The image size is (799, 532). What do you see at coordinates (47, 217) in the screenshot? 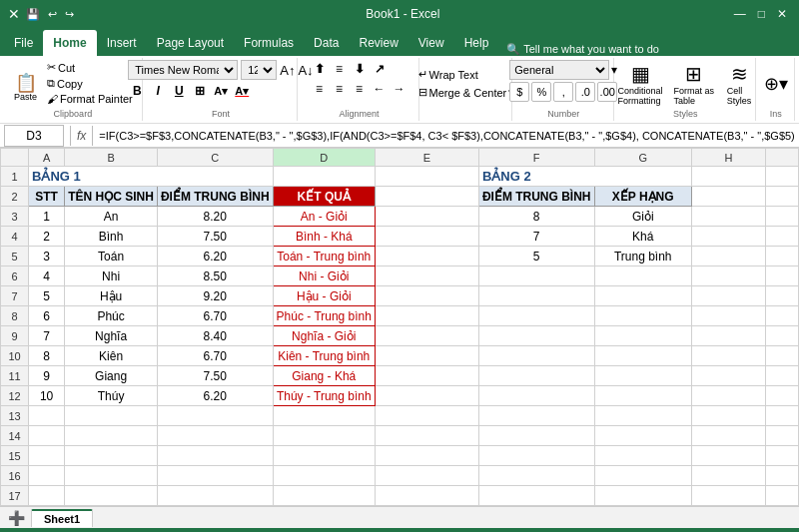
I see `cell-a3: 1` at bounding box center [47, 217].